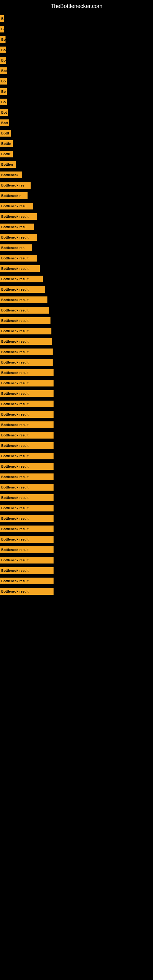  Describe the element at coordinates (76, 133) in the screenshot. I see `bar-row: Bottl` at that location.